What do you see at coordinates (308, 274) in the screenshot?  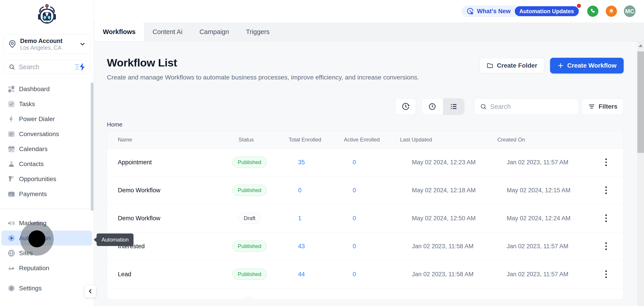 I see `total-enrolled-cell: 44` at bounding box center [308, 274].